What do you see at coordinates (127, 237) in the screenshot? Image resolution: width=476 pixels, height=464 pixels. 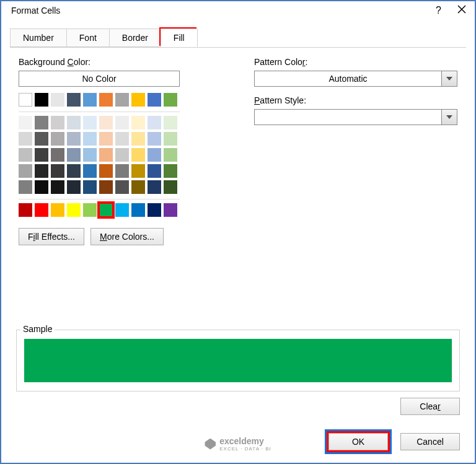 I see `more-colors-button: More Colors...` at bounding box center [127, 237].